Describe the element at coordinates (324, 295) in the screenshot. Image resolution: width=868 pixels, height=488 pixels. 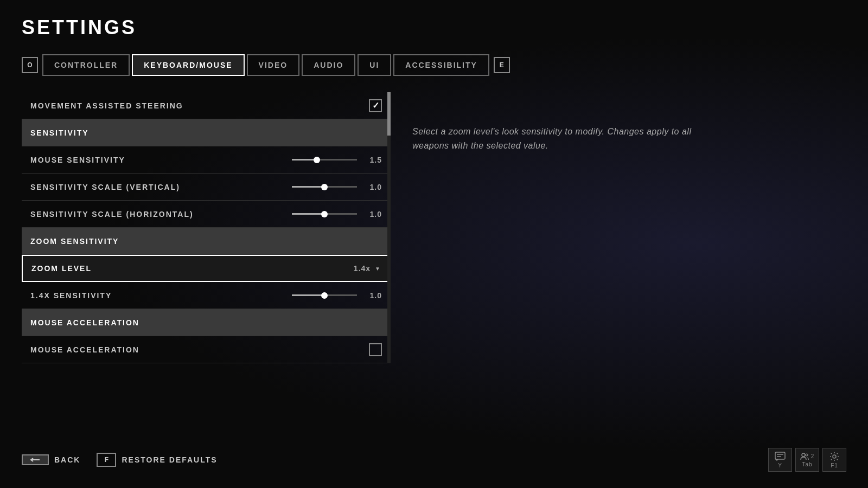
I see `zoom-14x-sensitivity-track` at that location.